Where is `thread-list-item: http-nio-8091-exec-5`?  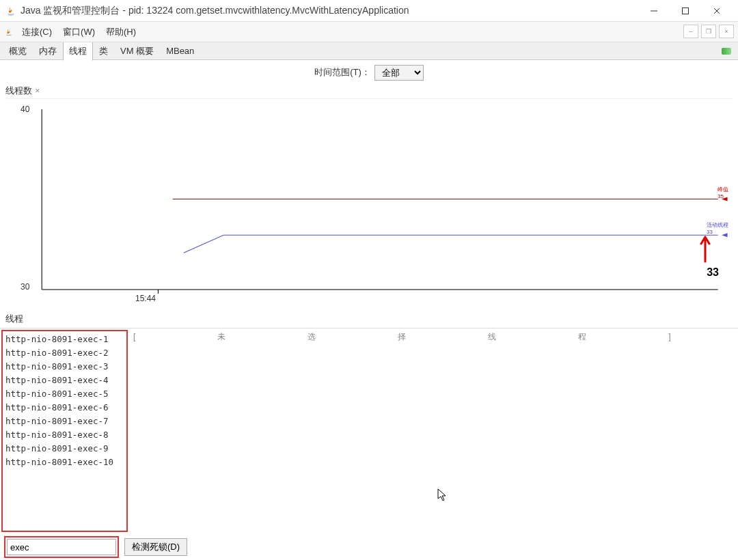
thread-list-item: http-nio-8091-exec-5 is located at coordinates (64, 394).